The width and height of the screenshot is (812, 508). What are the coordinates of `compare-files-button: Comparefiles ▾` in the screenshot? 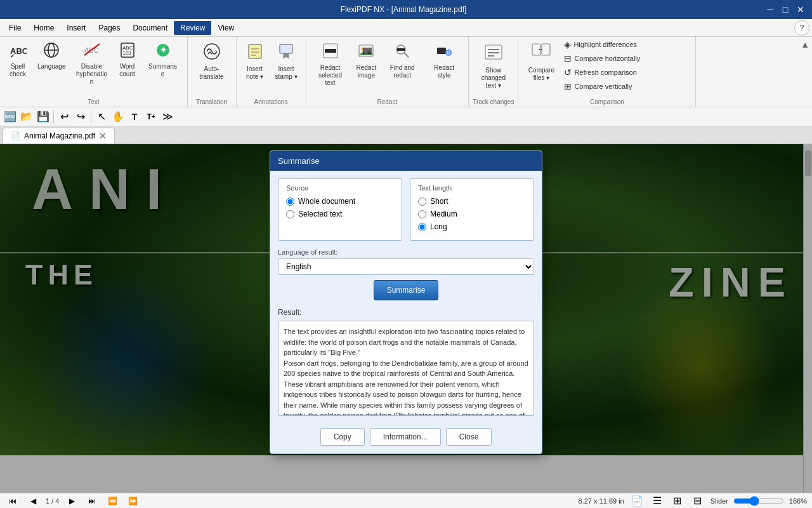 It's located at (541, 67).